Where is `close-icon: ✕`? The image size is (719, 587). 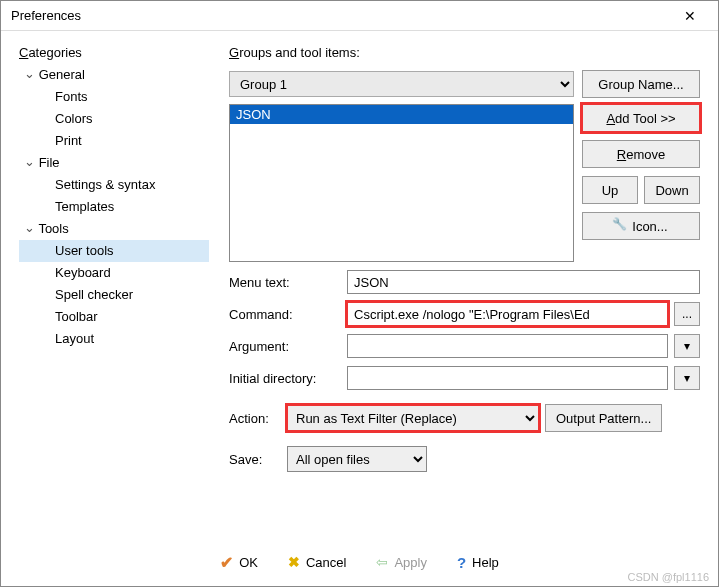
close-icon: ✕ is located at coordinates (690, 16).